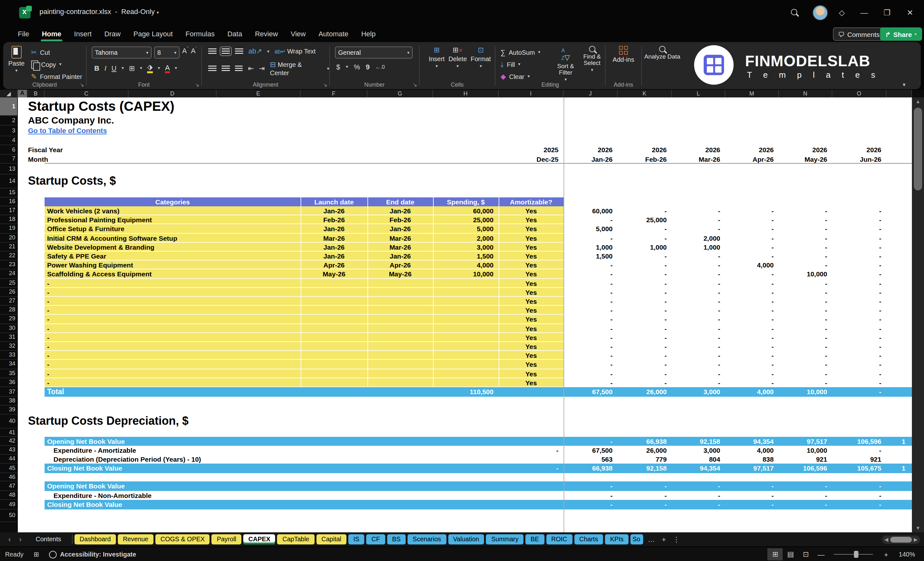  What do you see at coordinates (752, 346) in the screenshot?
I see `cell-M32: -` at bounding box center [752, 346].